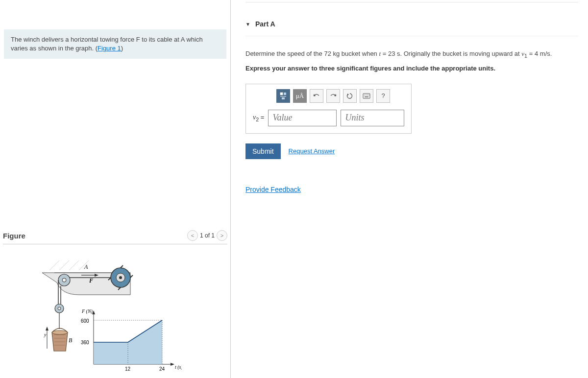 This screenshot has height=378, width=588. What do you see at coordinates (87, 311) in the screenshot?
I see `ylabel: F (N)` at bounding box center [87, 311].